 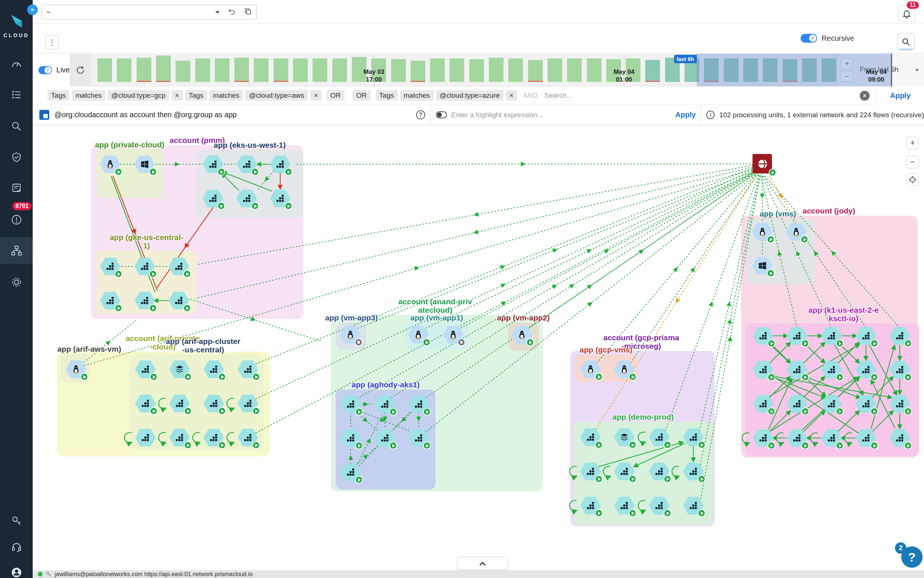 What do you see at coordinates (203, 346) in the screenshot?
I see `group-label-app-arif-app-cluster-us-central: app (arif-app-cluster -us-central)` at bounding box center [203, 346].